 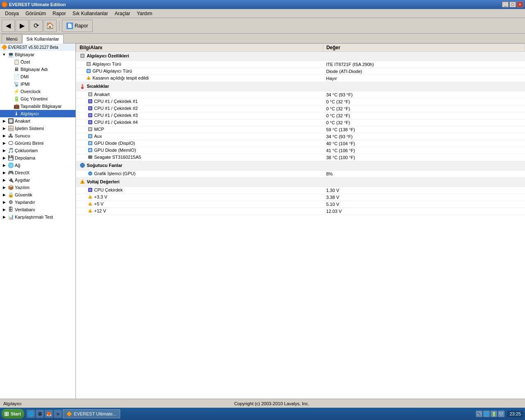 I want to click on isletim-icon: 🪟, so click(x=11, y=128).